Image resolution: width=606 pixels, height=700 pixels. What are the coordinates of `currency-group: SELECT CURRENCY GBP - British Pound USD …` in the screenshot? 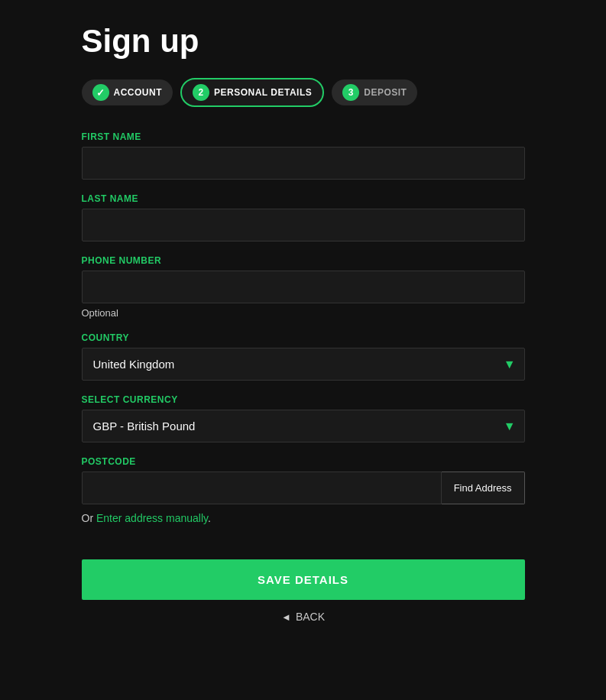 It's located at (303, 419).